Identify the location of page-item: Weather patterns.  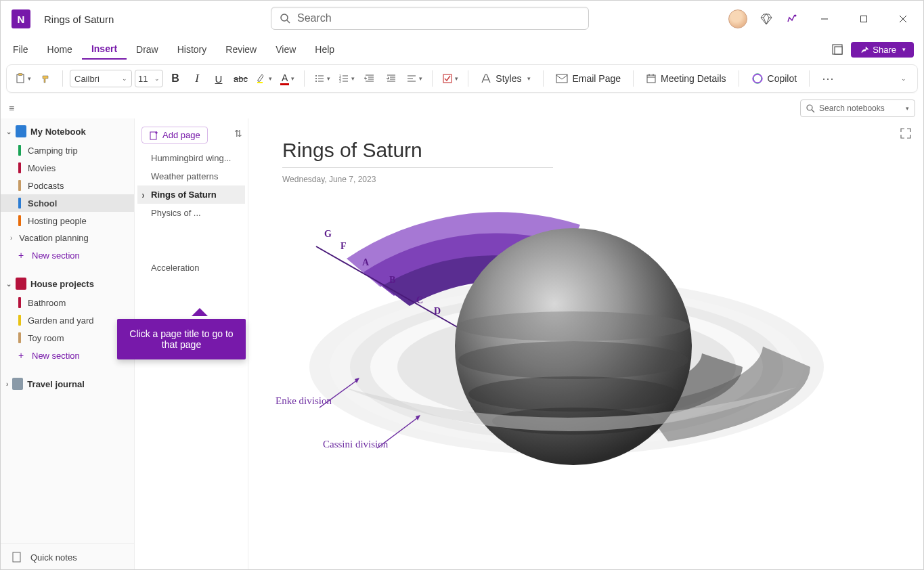
(191, 176).